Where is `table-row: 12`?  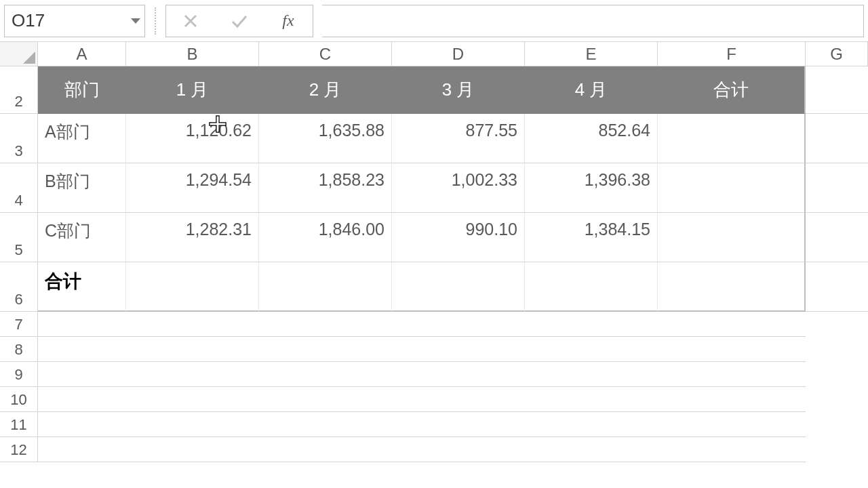
table-row: 12 is located at coordinates (434, 450).